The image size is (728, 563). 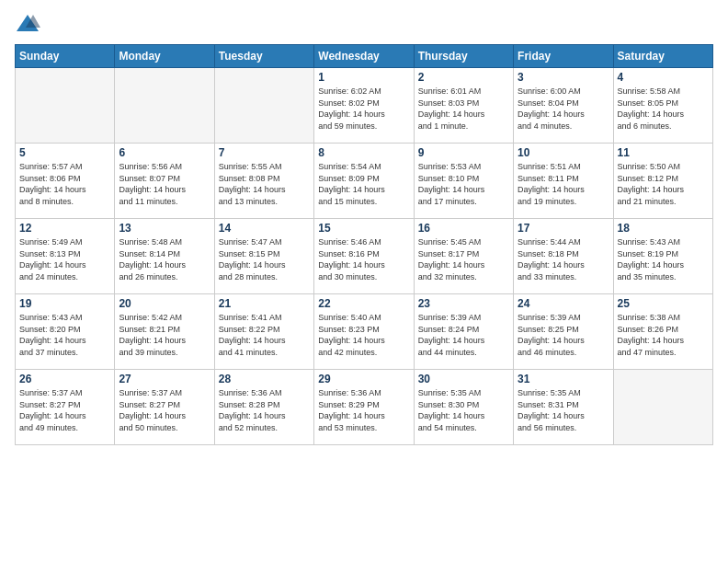 I want to click on day-info: Sunrise: 5:49 AMSunset: 8:13 PMDaylight:…, so click(x=64, y=259).